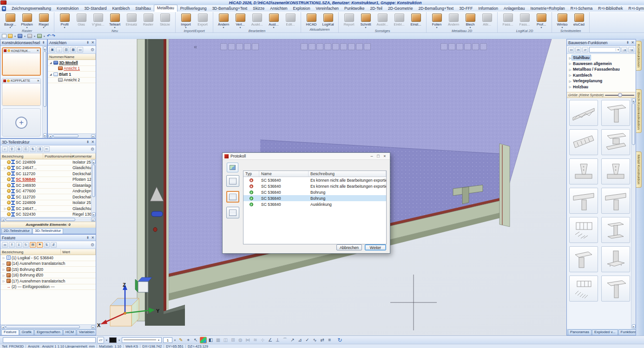  Describe the element at coordinates (601, 70) in the screenshot. I see `category-metallbau-fassadenbau: ▷Metallbau / Fassadenbau` at that location.